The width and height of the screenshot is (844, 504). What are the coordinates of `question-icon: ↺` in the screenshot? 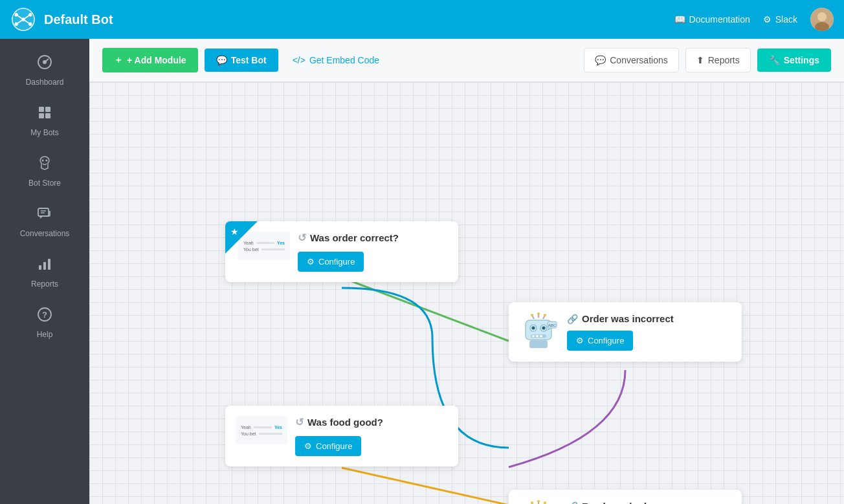 It's located at (302, 238).